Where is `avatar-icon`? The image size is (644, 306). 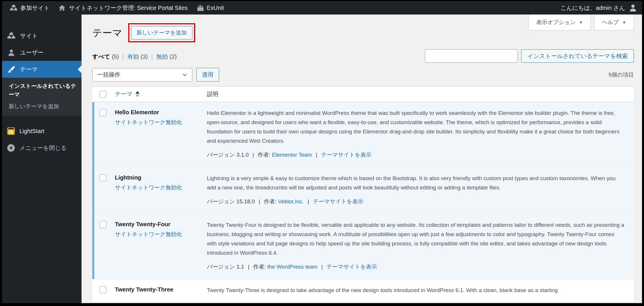 avatar-icon is located at coordinates (633, 8).